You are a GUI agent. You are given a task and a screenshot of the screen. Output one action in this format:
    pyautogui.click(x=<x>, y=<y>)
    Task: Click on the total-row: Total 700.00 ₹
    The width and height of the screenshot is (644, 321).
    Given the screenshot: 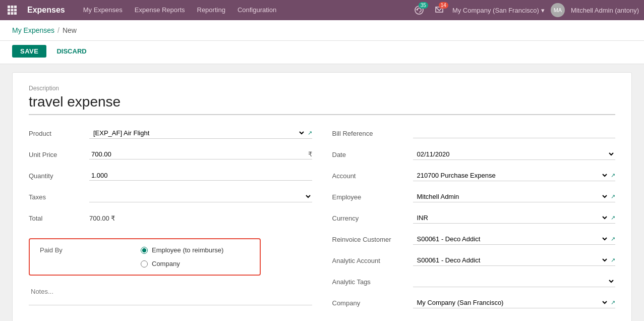 What is the action you would take?
    pyautogui.click(x=170, y=218)
    